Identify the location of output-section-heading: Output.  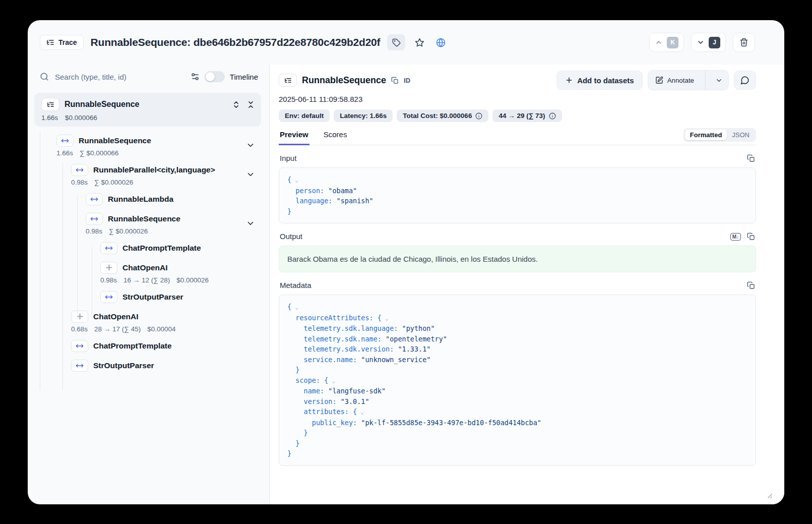
(291, 236).